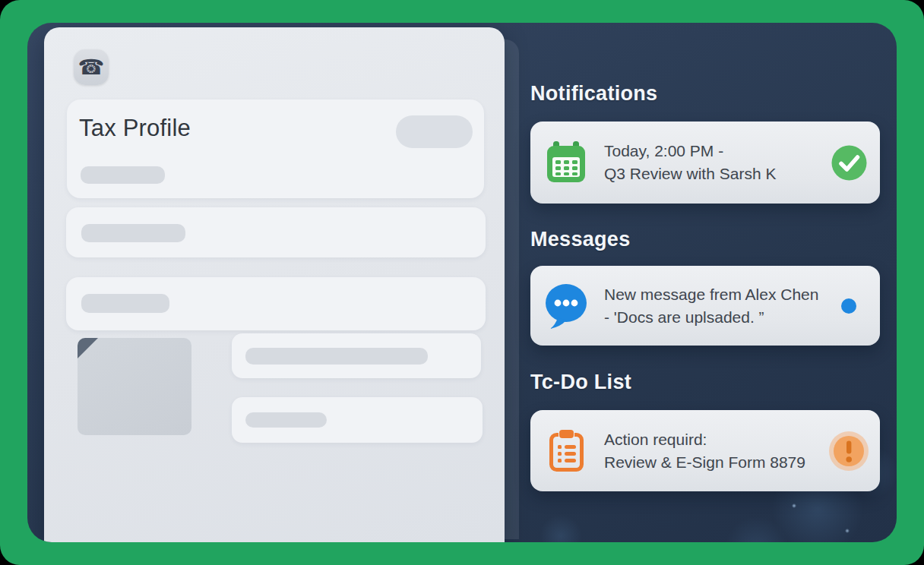  What do you see at coordinates (566, 163) in the screenshot?
I see `calendar-icon` at bounding box center [566, 163].